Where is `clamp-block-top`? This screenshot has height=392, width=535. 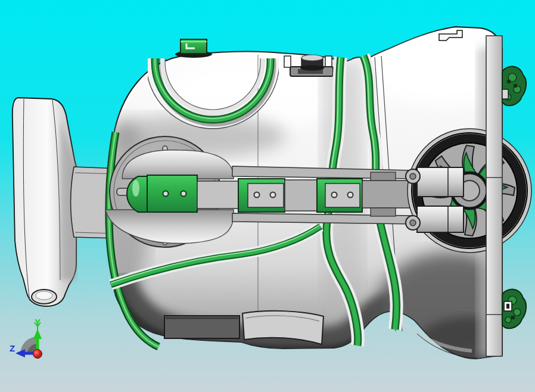 clamp-block-top is located at coordinates (440, 182).